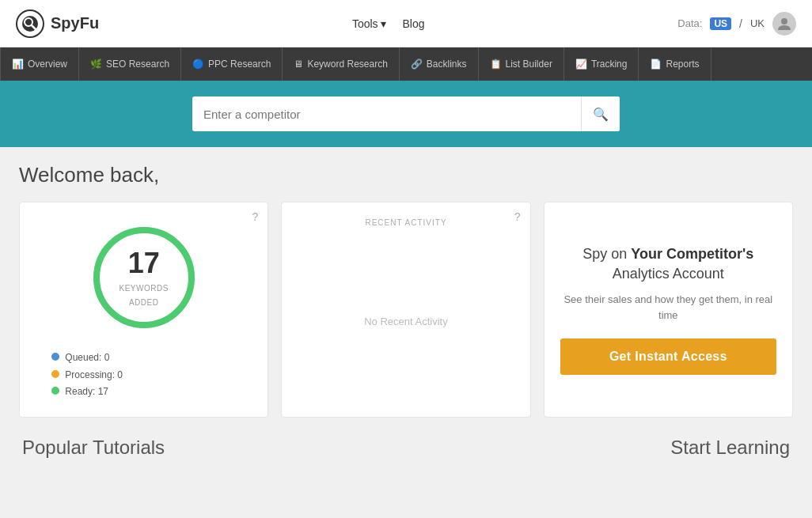 The height and width of the screenshot is (518, 812). What do you see at coordinates (383, 24) in the screenshot?
I see `chevron-down-icon: ▾` at bounding box center [383, 24].